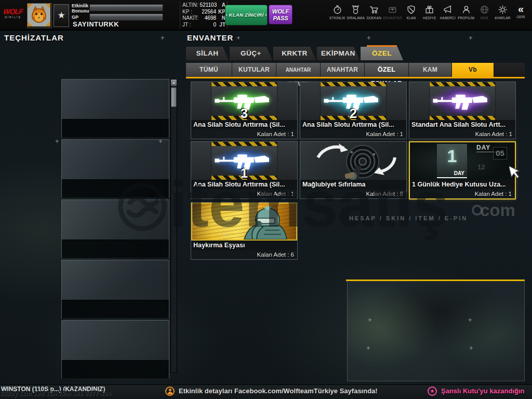 This screenshot has height=399, width=532. I want to click on item-image-reset-target, so click(353, 161).